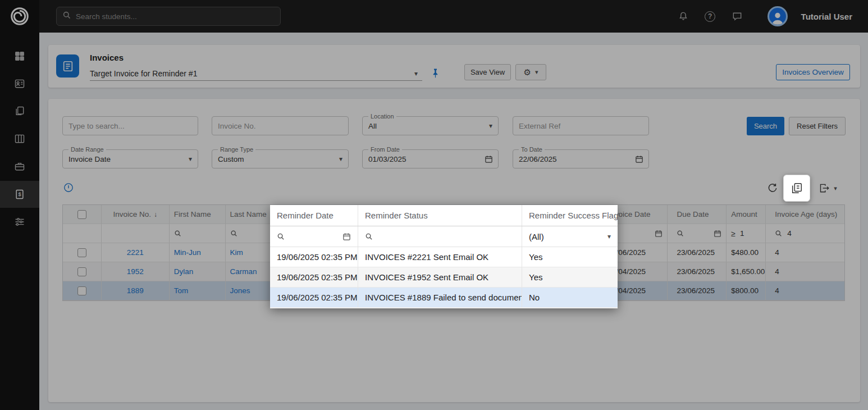  Describe the element at coordinates (440, 236) in the screenshot. I see `popup-filter-reminder-status` at that location.